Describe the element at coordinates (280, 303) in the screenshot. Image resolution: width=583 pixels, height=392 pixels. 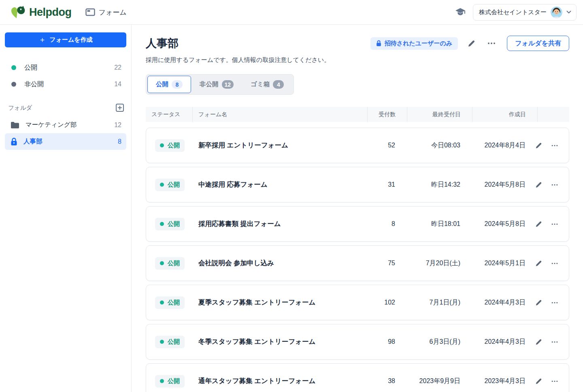
I see `form-name-link: 夏季スタッフ募集 エントリーフォーム` at that location.